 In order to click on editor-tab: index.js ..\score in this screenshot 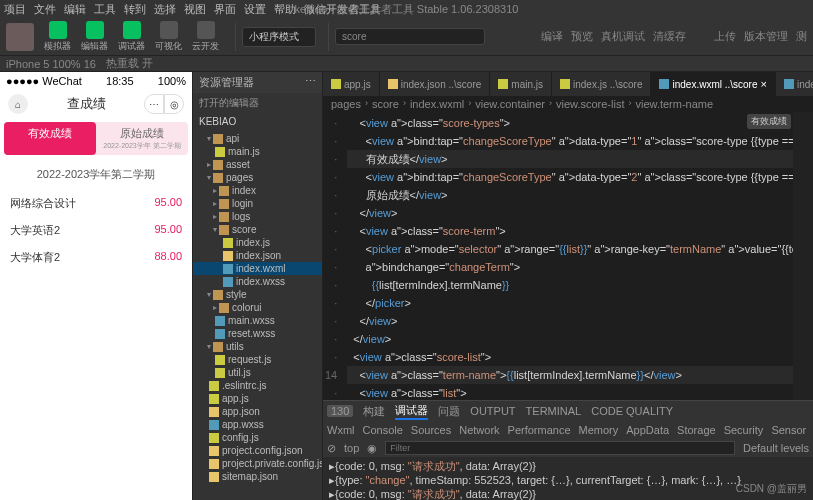, I will do `click(602, 84)`.